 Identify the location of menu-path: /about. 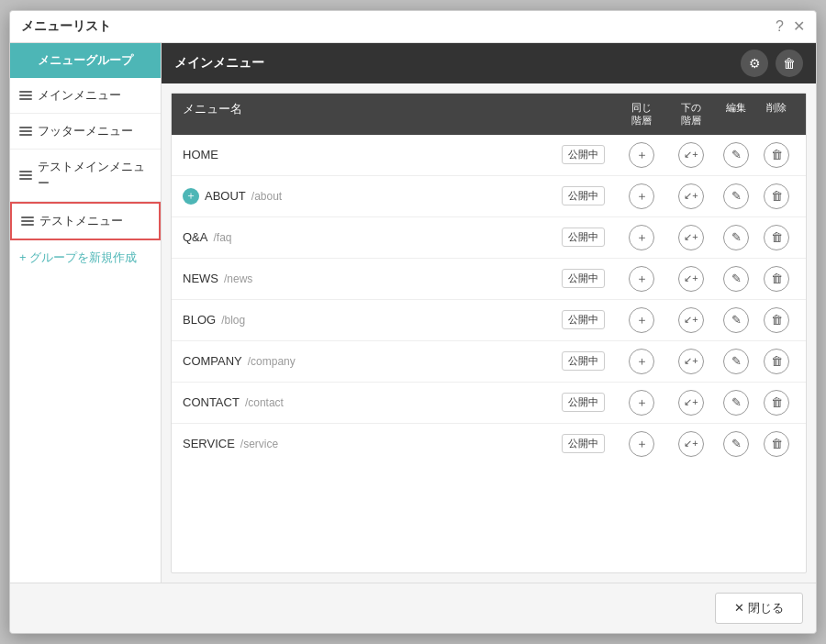
(266, 196).